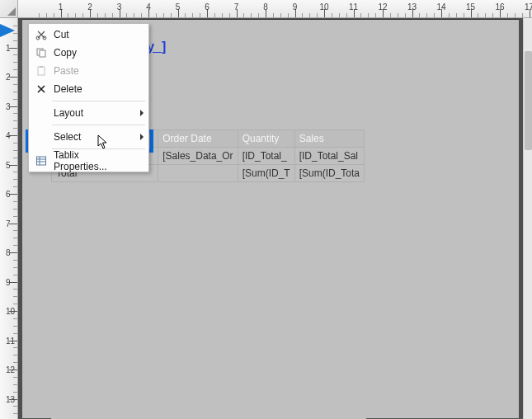  Describe the element at coordinates (528, 219) in the screenshot. I see `vertical-scrollbar` at that location.